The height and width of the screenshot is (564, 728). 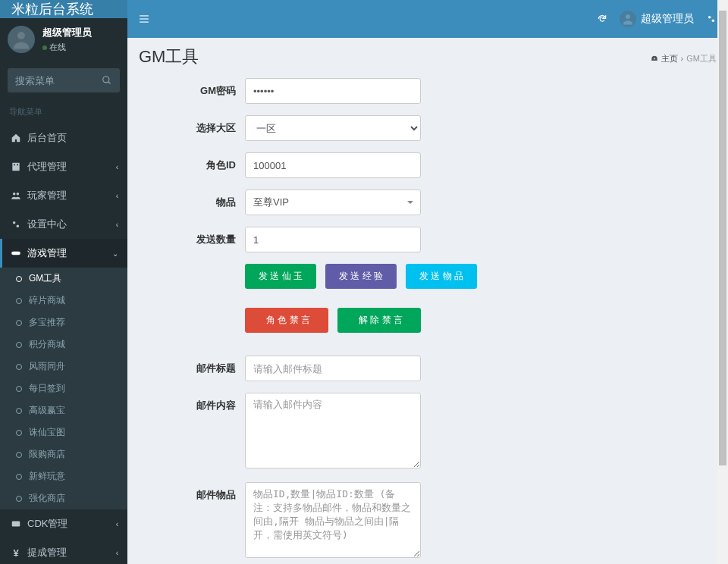 What do you see at coordinates (47, 196) in the screenshot?
I see `sidebar-item-label: 玩家管理` at bounding box center [47, 196].